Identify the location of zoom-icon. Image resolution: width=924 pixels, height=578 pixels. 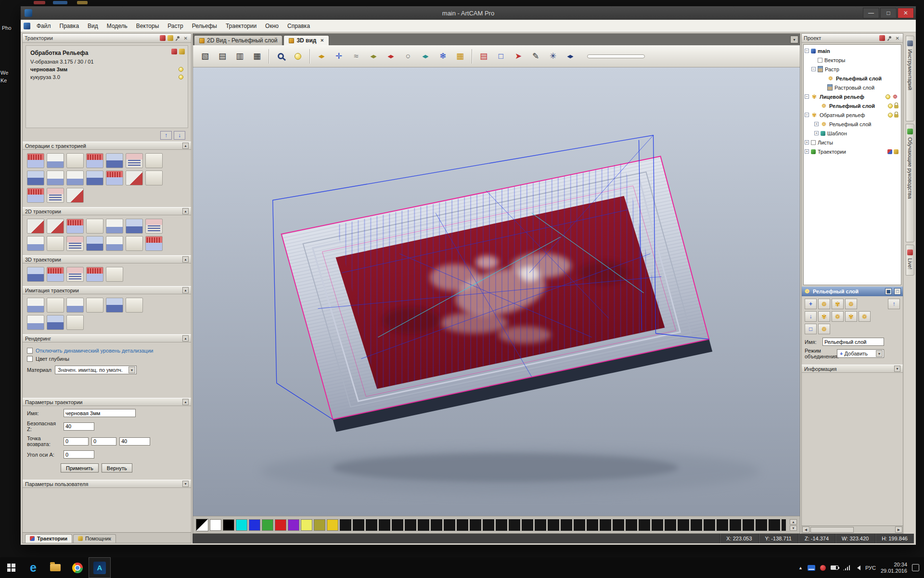
(281, 56).